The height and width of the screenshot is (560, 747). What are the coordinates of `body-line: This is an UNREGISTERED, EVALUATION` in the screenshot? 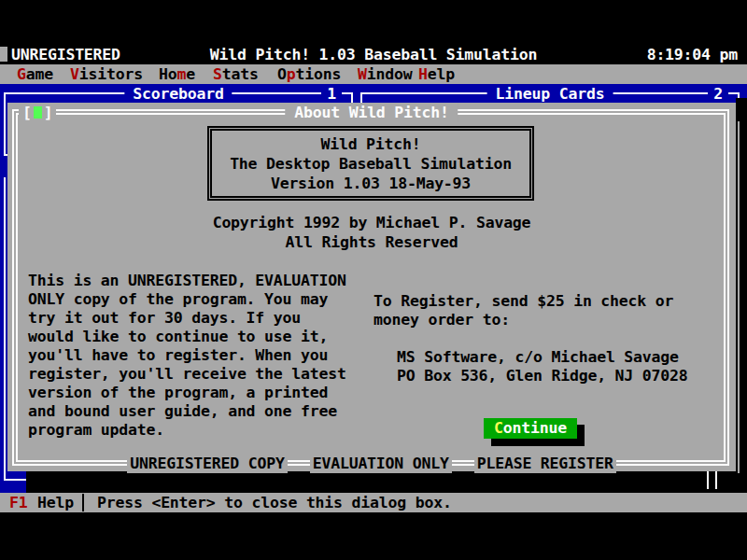 It's located at (187, 281).